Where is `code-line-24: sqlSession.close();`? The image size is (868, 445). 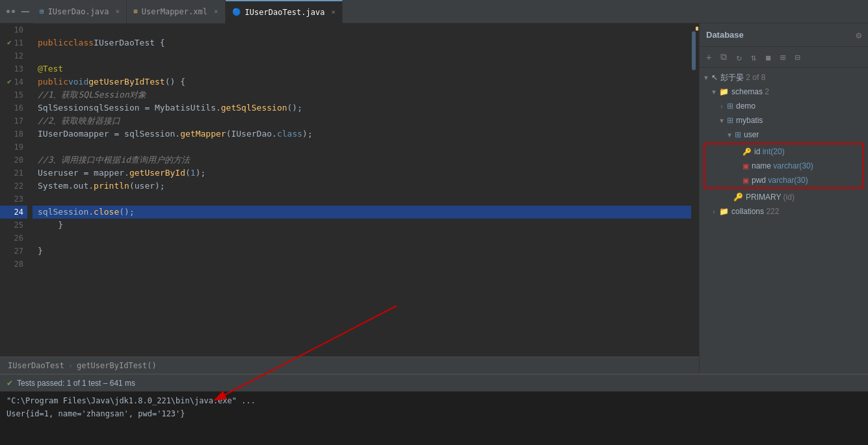 code-line-24: sqlSession.close(); is located at coordinates (362, 212).